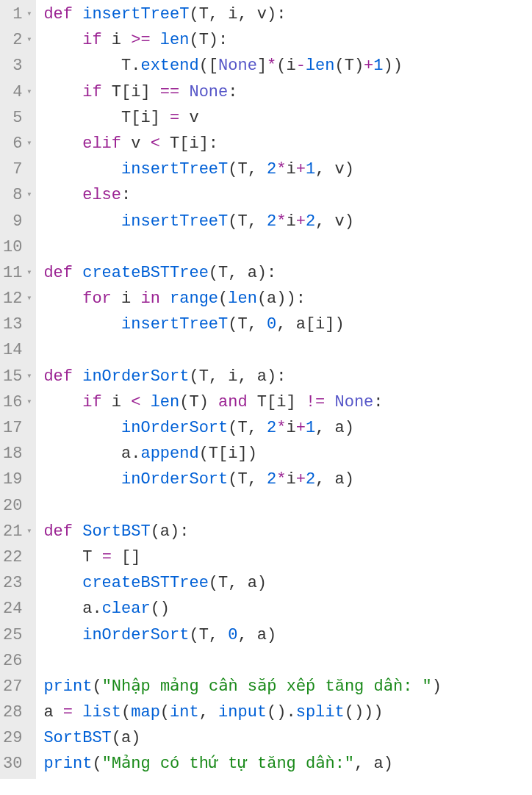 This screenshot has width=532, height=795. What do you see at coordinates (135, 403) in the screenshot?
I see `code-token: <` at bounding box center [135, 403].